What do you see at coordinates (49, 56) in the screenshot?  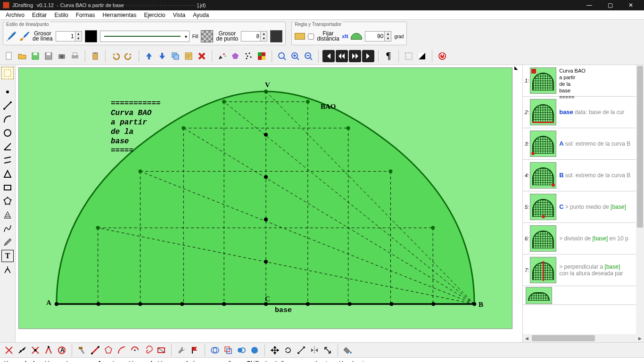 I see `save-as-button` at bounding box center [49, 56].